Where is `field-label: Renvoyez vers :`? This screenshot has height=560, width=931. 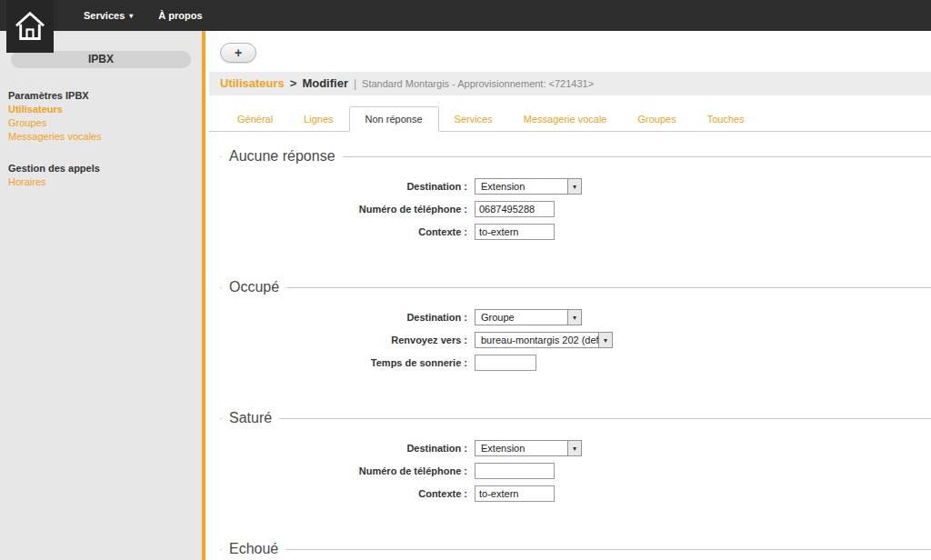
field-label: Renvoyez vers : is located at coordinates (344, 340).